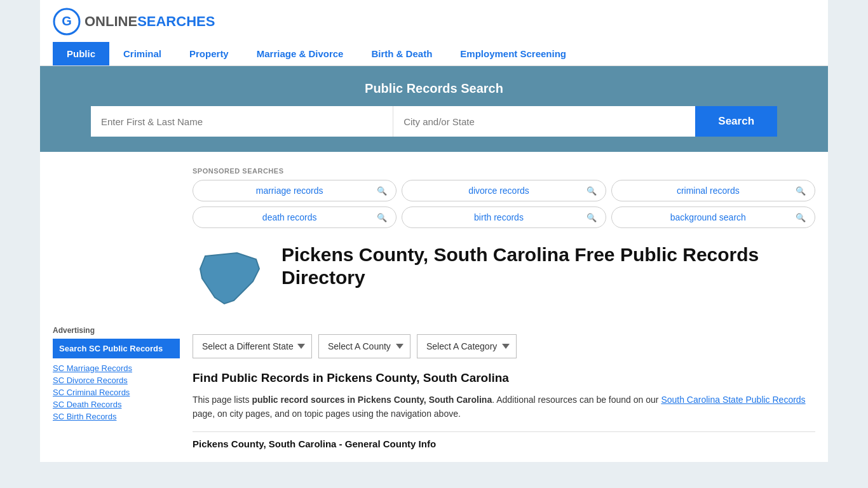  Describe the element at coordinates (372, 400) in the screenshot. I see `find-records-bold: public record sources in Pickens County,…` at that location.